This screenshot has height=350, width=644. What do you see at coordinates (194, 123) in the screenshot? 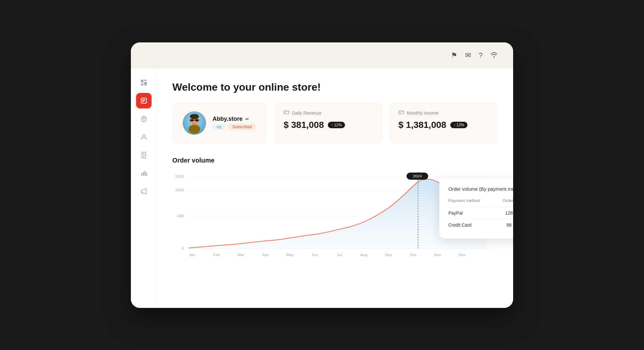
I see `avatar-image` at bounding box center [194, 123].